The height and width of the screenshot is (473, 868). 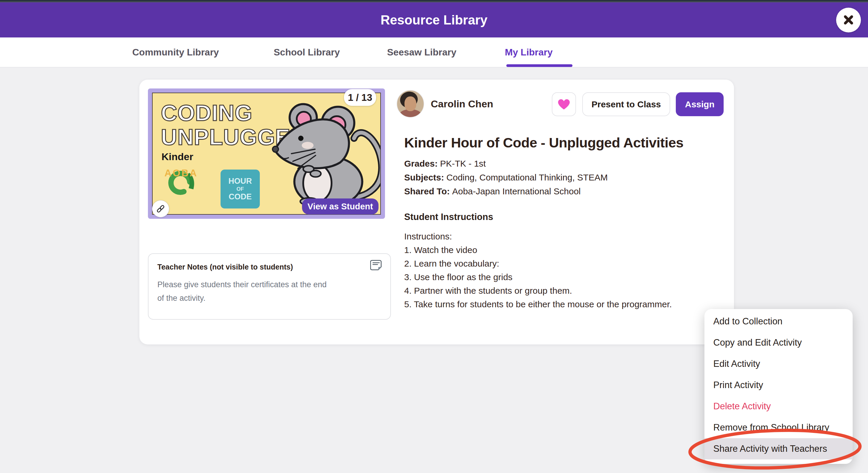 What do you see at coordinates (240, 189) in the screenshot?
I see `hour-of-code-badge: HOUR OF CODE` at bounding box center [240, 189].